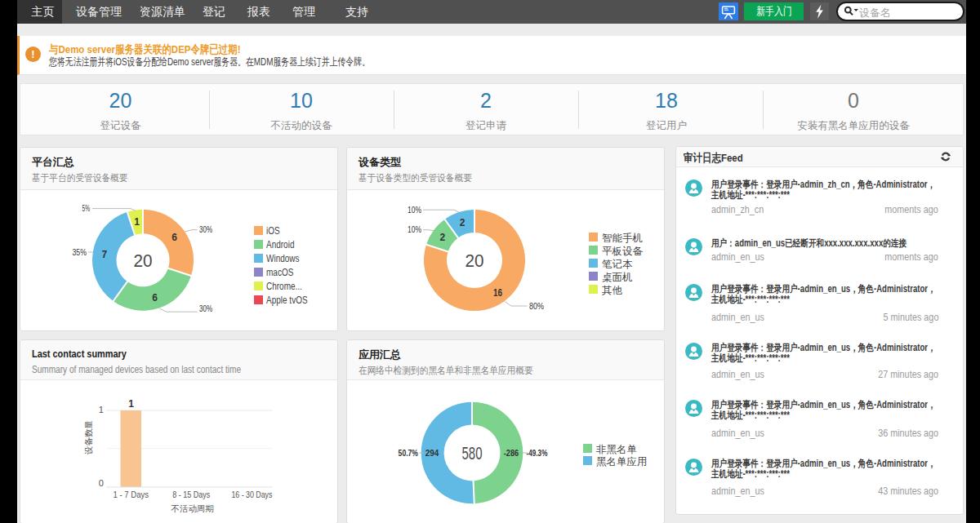 Image resolution: width=980 pixels, height=523 pixels. What do you see at coordinates (105, 255) in the screenshot?
I see `svg-text: 7` at bounding box center [105, 255].